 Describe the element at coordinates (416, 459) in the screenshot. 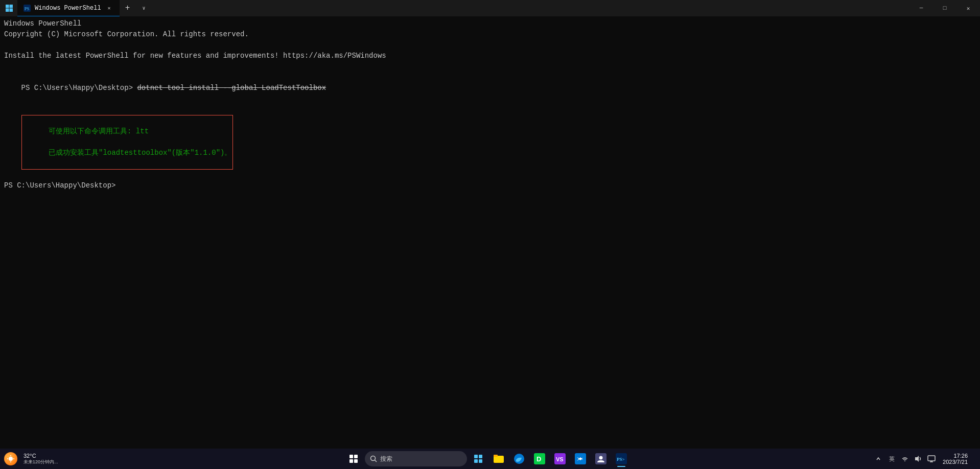

I see `search-box: 搜索` at that location.